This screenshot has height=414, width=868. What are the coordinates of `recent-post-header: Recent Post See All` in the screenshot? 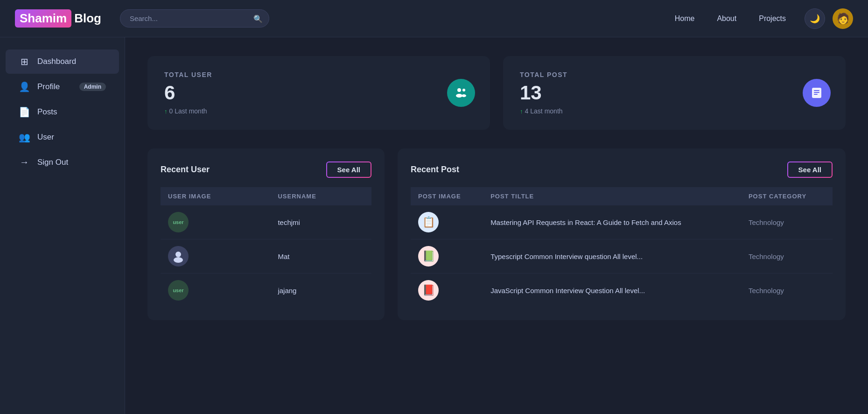 It's located at (622, 170).